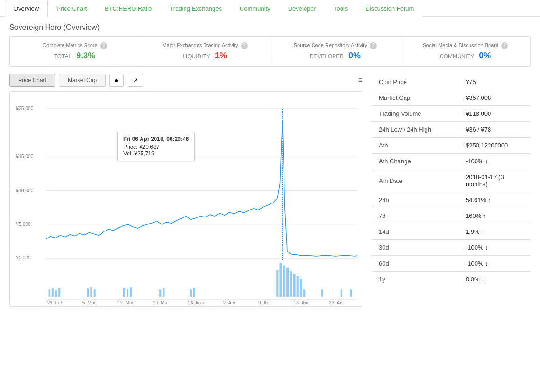 The image size is (540, 392). What do you see at coordinates (451, 82) in the screenshot?
I see `coin-info-row: Coin Price¥75` at bounding box center [451, 82].